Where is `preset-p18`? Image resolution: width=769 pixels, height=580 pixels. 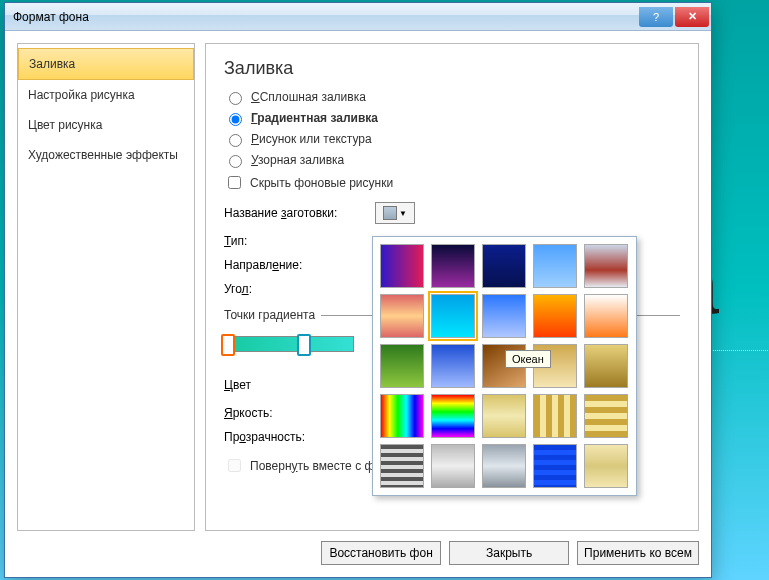 preset-p18 is located at coordinates (504, 416).